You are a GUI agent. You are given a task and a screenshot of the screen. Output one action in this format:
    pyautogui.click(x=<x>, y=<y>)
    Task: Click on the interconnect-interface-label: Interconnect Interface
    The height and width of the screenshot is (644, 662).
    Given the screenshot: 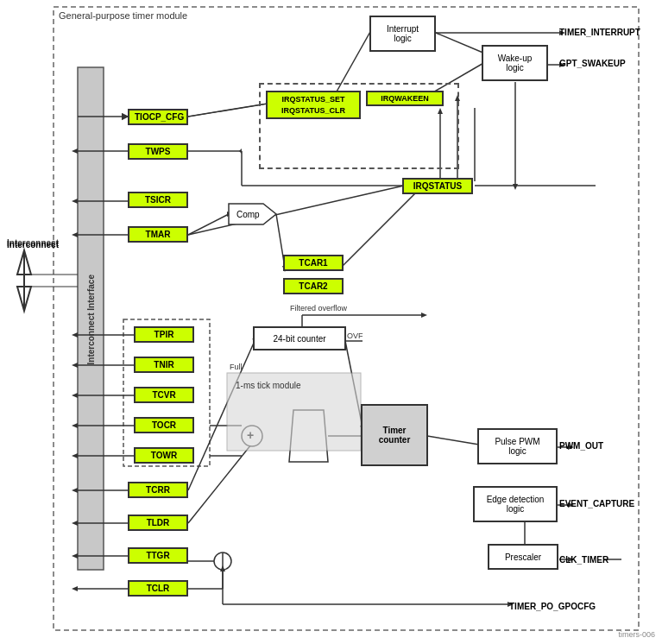 What is the action you would take?
    pyautogui.click(x=91, y=319)
    